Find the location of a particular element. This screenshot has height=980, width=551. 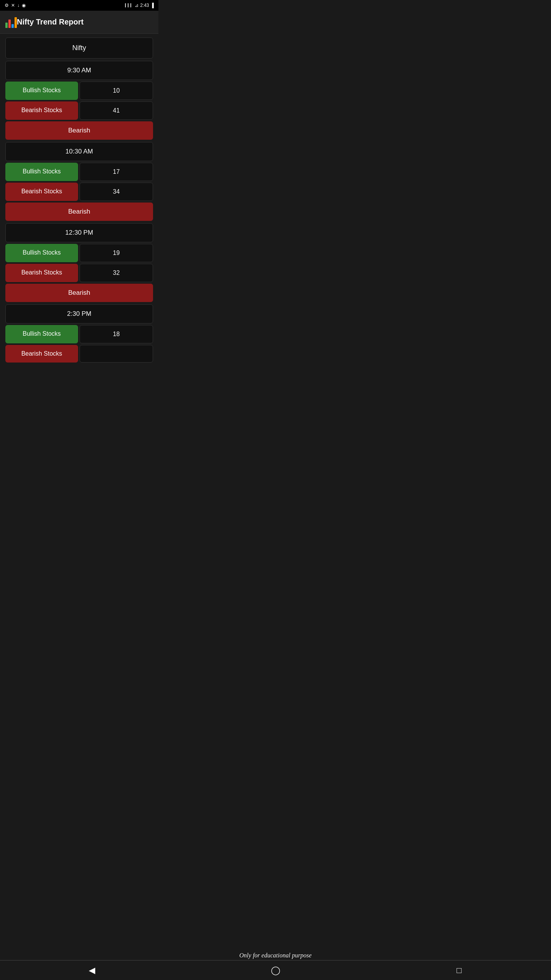

bearish-row-0: Bearish Stocks41 is located at coordinates (79, 111).